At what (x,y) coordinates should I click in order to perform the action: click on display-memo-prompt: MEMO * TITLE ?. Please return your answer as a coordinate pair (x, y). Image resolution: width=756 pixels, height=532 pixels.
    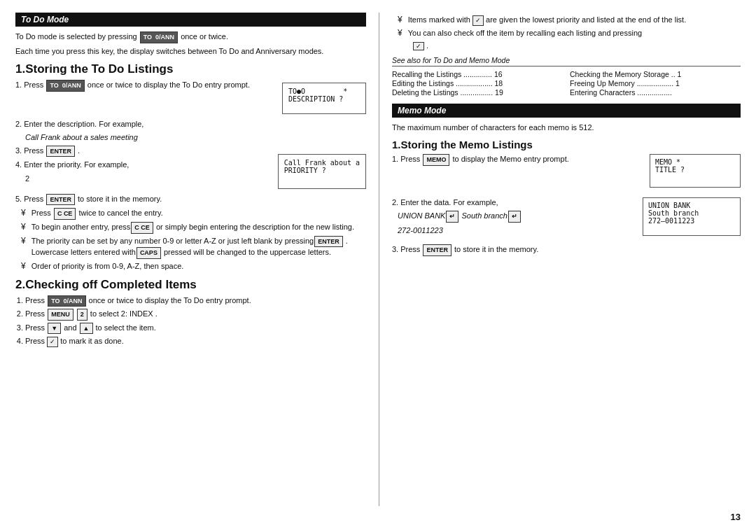
    Looking at the image, I should click on (695, 171).